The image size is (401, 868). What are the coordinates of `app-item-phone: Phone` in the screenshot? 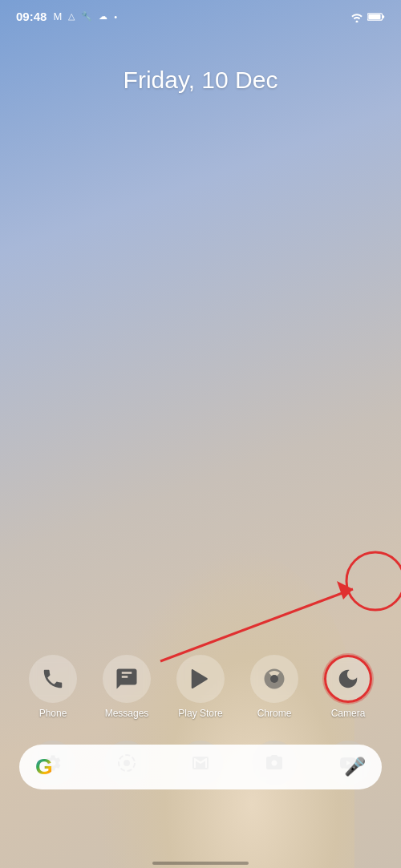 It's located at (53, 687).